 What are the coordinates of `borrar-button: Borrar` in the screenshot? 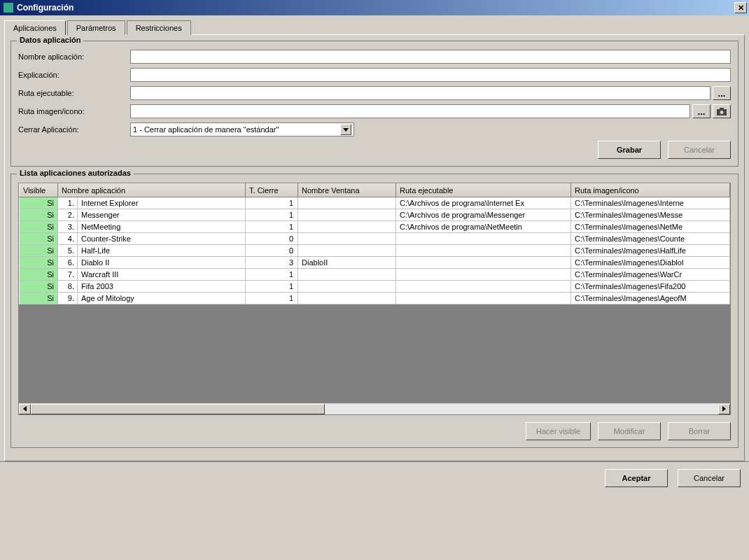 It's located at (699, 431).